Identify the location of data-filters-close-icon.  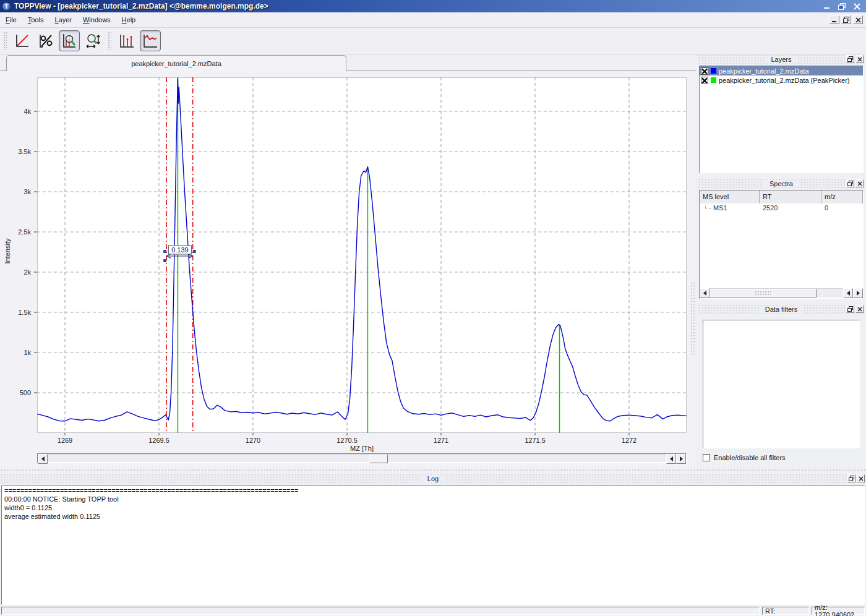
(860, 309).